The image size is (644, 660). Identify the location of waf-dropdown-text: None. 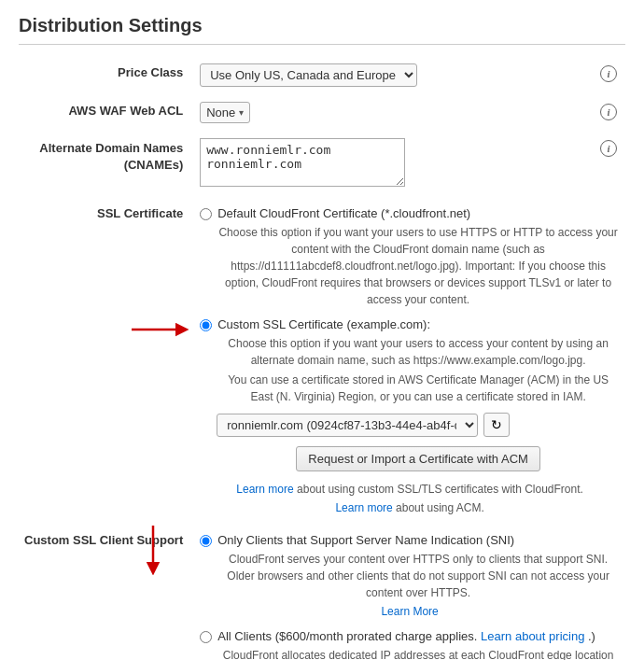
(220, 112).